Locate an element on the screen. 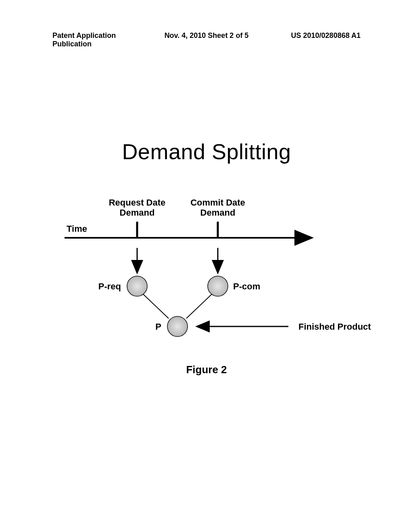 This screenshot has width=413, height=532. diagram-title: Demand Splitting is located at coordinates (206, 152).